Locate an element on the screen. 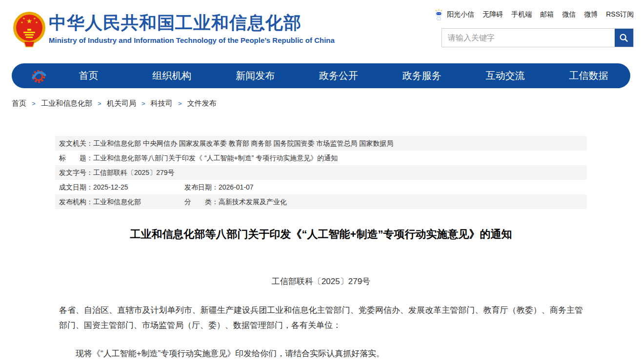  meta-label: 分 类： is located at coordinates (201, 202).